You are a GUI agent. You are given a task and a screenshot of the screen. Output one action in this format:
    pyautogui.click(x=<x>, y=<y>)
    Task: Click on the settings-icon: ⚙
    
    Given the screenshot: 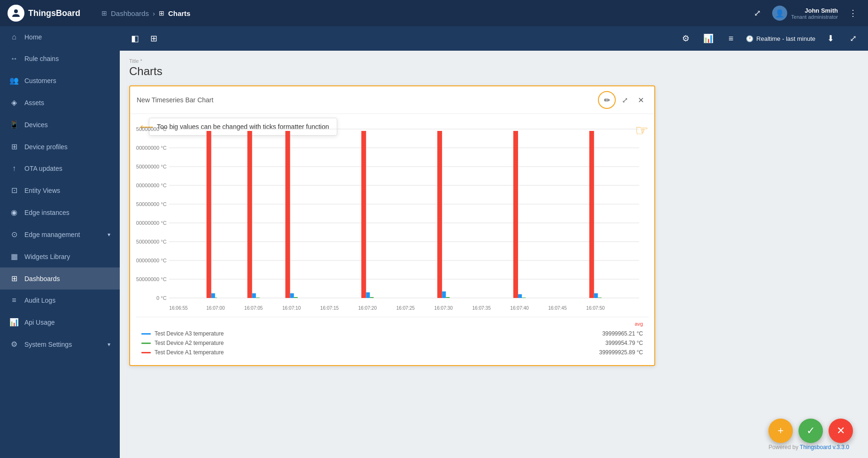 What is the action you would take?
    pyautogui.click(x=686, y=38)
    